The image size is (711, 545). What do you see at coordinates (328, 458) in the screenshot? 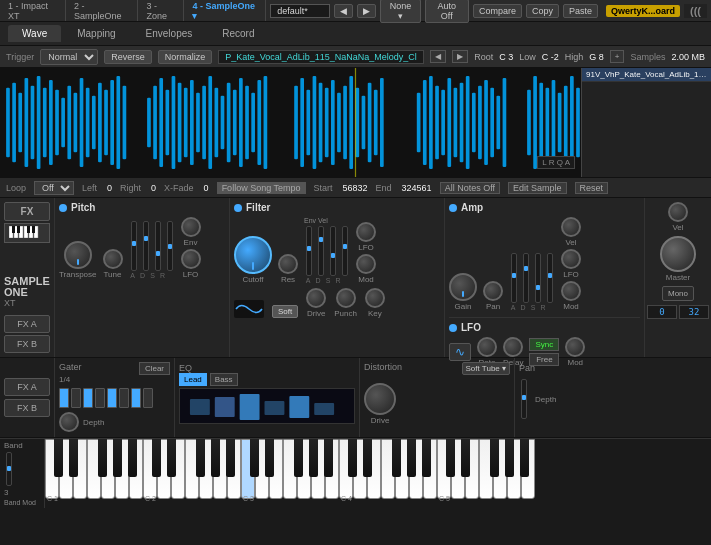
I see `key-as3` at bounding box center [328, 458].